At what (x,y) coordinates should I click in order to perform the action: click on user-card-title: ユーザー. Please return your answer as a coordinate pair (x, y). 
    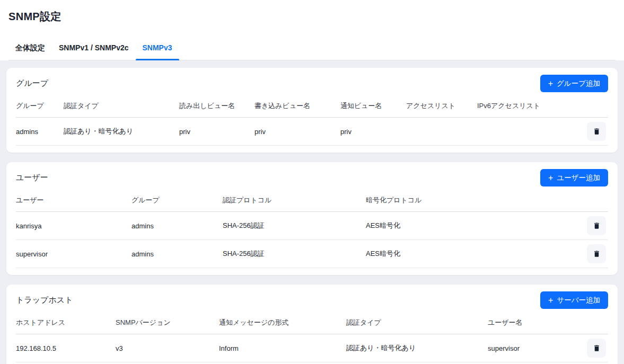
    Looking at the image, I should click on (32, 178).